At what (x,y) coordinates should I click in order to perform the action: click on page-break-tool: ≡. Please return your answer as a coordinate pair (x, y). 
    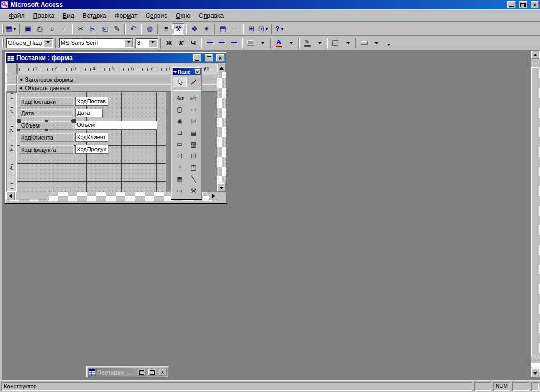
    Looking at the image, I should click on (180, 168).